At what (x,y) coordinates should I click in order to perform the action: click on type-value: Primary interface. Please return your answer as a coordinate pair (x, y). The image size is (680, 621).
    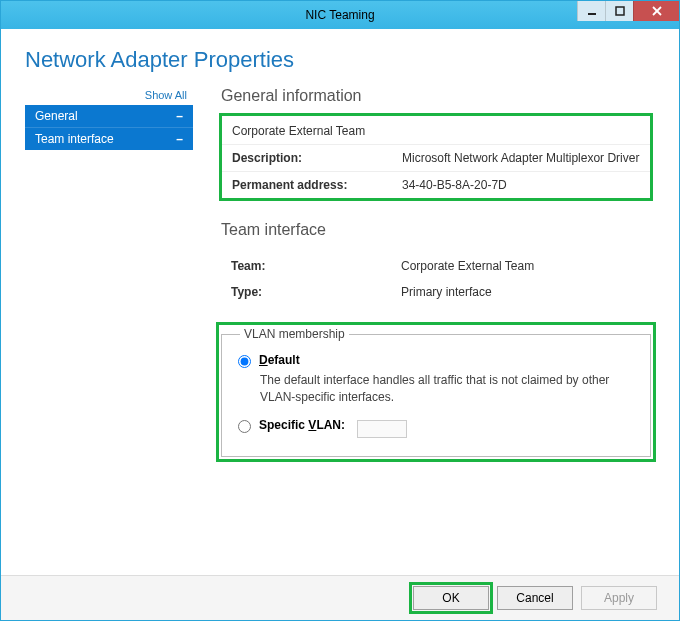
    Looking at the image, I should click on (521, 292).